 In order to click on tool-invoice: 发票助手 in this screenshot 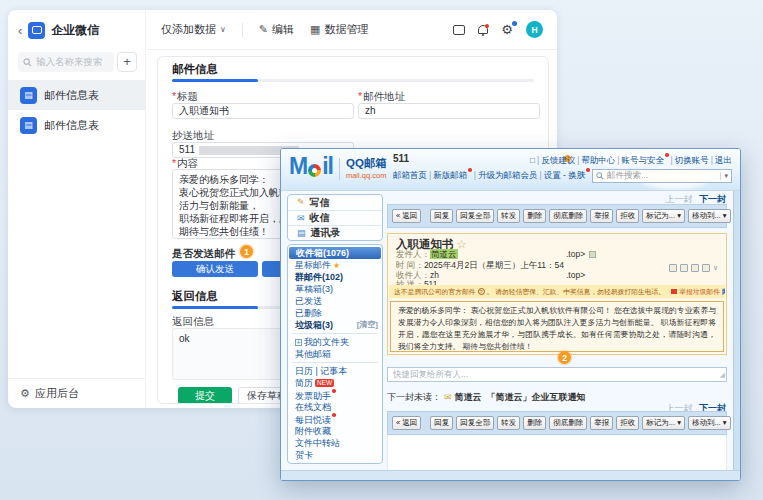, I will do `click(335, 395)`.